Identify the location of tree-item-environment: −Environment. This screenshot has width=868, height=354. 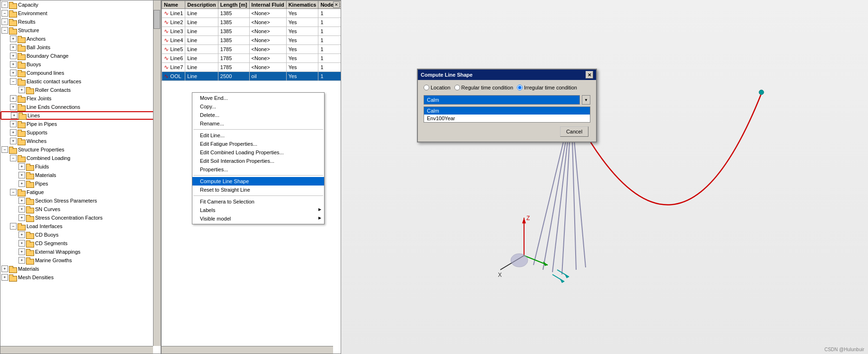
(81, 13).